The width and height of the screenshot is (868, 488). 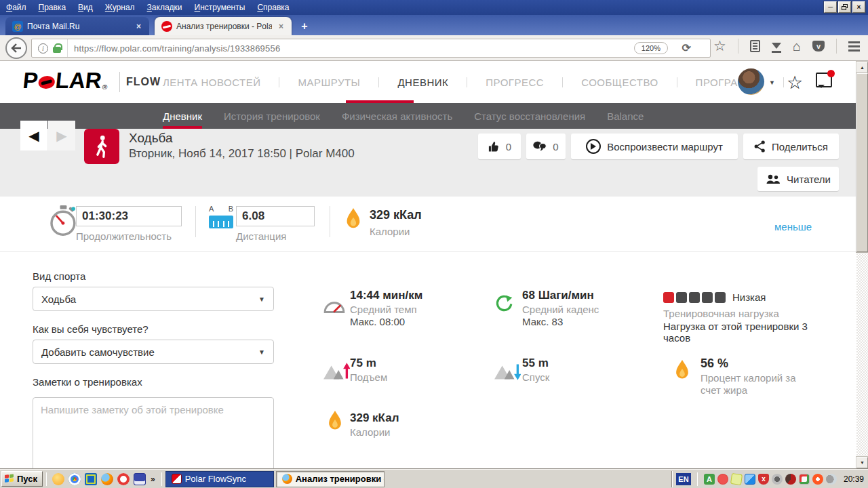 I want to click on reload-icon: ⟳, so click(x=686, y=47).